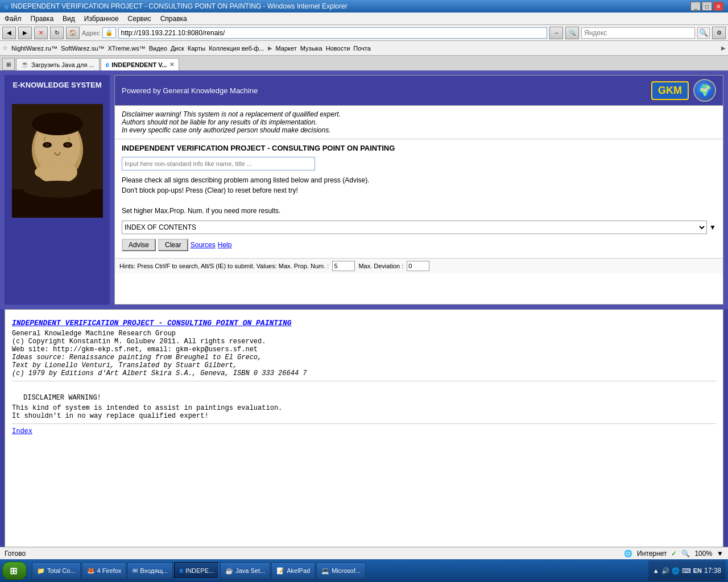 The height and width of the screenshot is (582, 728). Describe the element at coordinates (720, 554) in the screenshot. I see `zoom-dropdown-icon: ▼` at that location.